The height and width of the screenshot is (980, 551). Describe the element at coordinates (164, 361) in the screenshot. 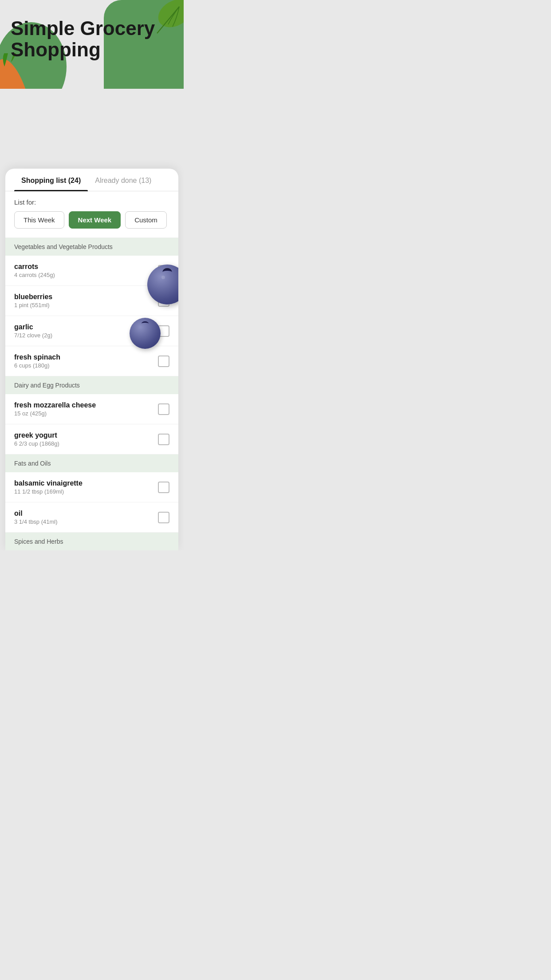

I see `checkbox-spinach` at that location.